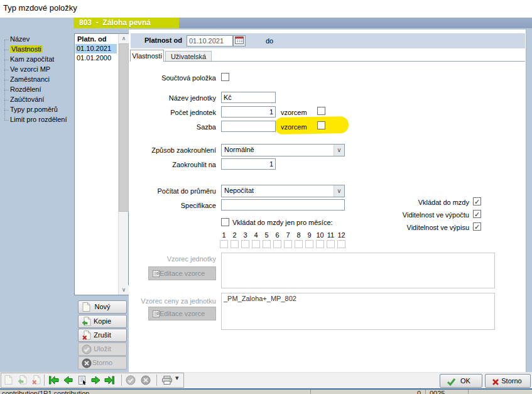 The width and height of the screenshot is (532, 394). Describe the element at coordinates (477, 226) in the screenshot. I see `visibility-print-checkbox: ✓` at that location.